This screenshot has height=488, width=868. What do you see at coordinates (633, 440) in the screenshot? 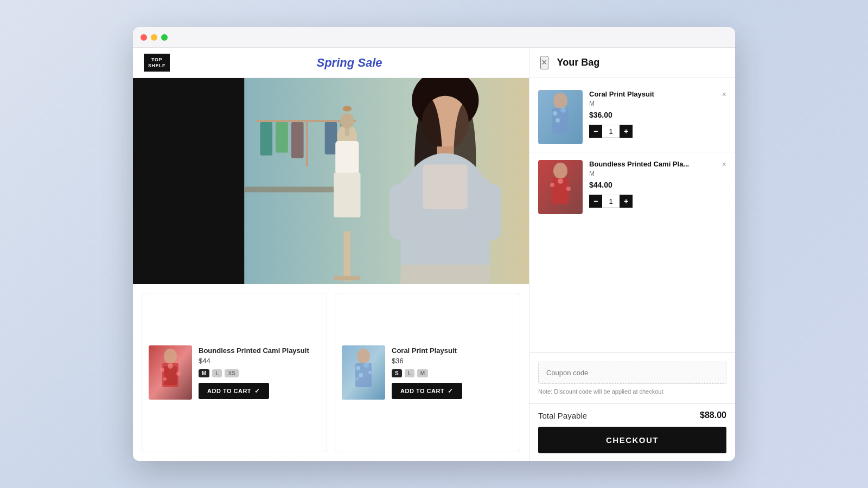
I see `checkout-button: CHECKOUT` at bounding box center [633, 440].